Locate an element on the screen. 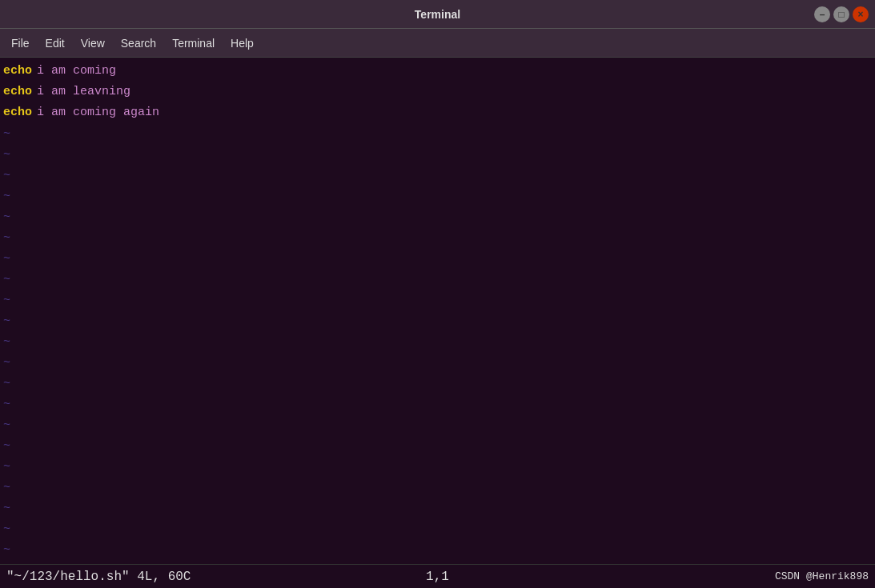 The height and width of the screenshot is (588, 875). keyword-echo-1: echo is located at coordinates (18, 71).